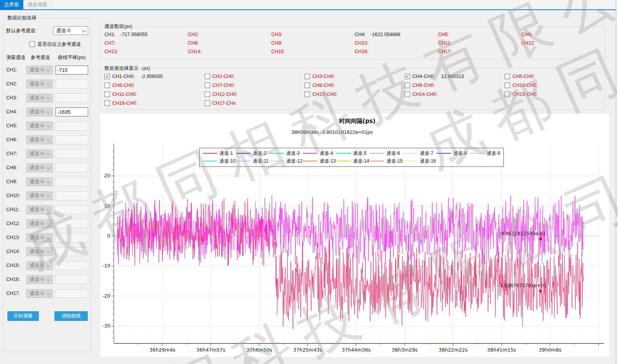 This screenshot has width=618, height=364. I want to click on svg-text: 36h29m4s, so click(162, 350).